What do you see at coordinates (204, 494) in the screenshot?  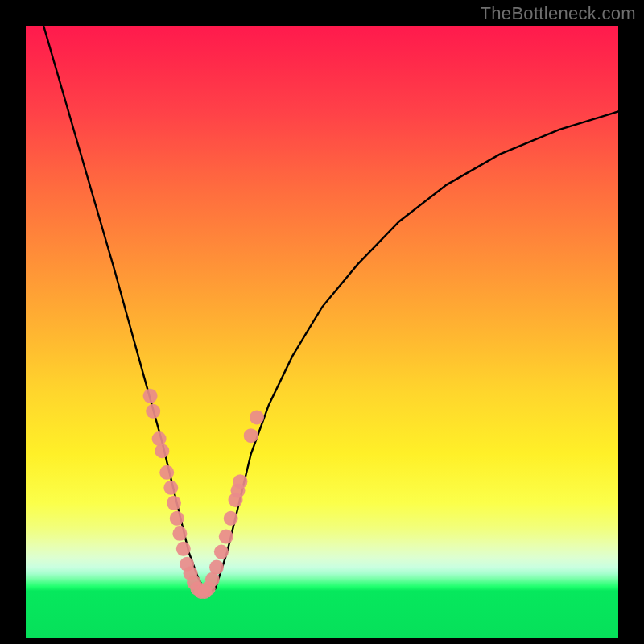 I see `data-point-group` at bounding box center [204, 494].